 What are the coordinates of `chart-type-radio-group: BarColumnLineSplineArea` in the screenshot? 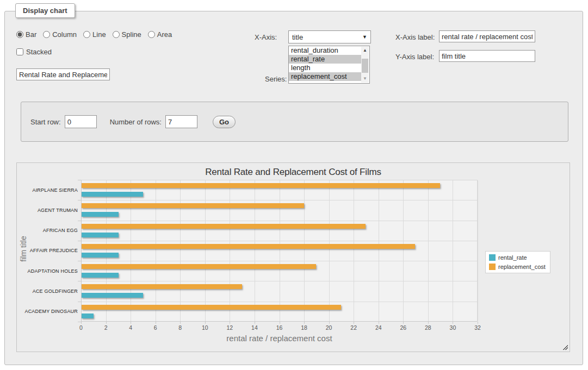 It's located at (96, 35).